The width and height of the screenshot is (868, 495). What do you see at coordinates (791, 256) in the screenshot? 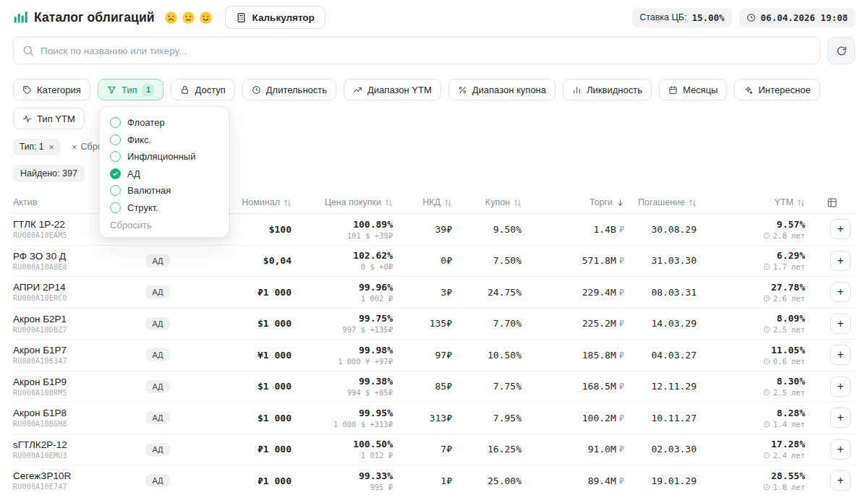
I see `ytm-value: 6.29%` at bounding box center [791, 256].